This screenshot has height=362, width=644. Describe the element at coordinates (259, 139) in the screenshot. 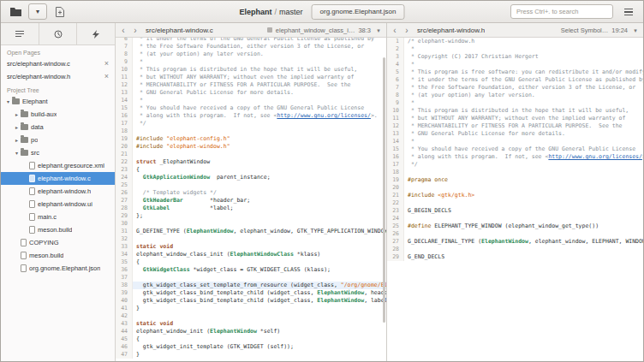

I see `source-text: #include "elephant-config.h"` at that location.